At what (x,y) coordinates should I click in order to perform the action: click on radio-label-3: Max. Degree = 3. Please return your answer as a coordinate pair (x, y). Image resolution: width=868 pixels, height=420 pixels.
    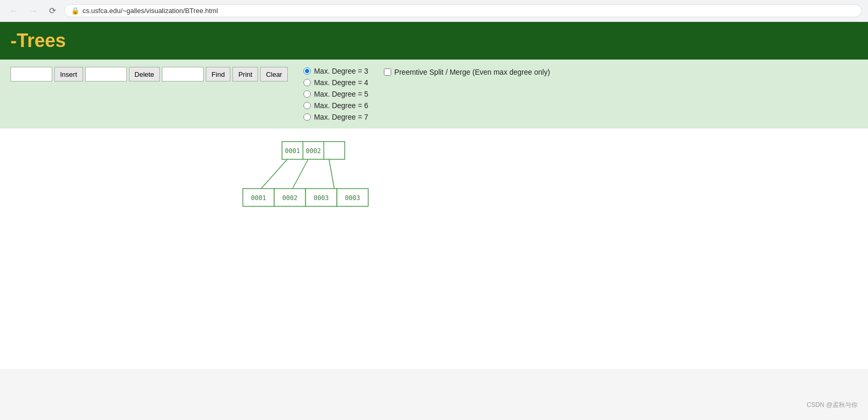
    Looking at the image, I should click on (341, 71).